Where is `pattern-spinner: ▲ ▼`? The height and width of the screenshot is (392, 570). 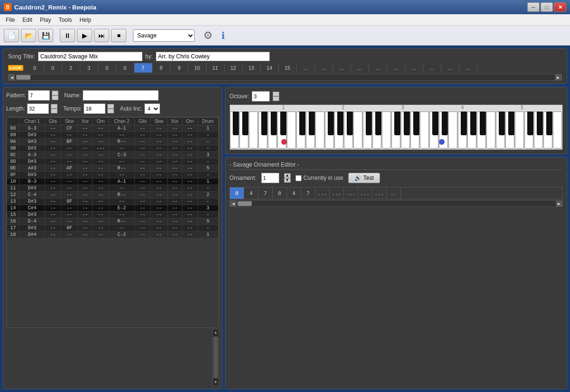
pattern-spinner: ▲ ▼ is located at coordinates (55, 95).